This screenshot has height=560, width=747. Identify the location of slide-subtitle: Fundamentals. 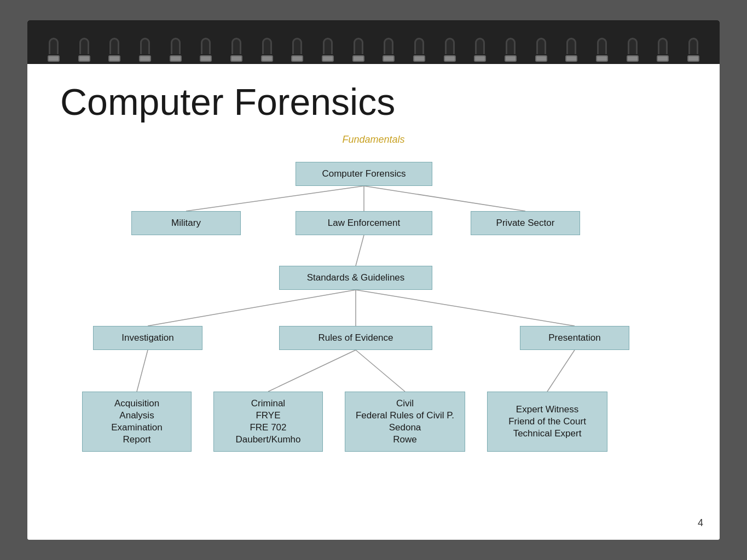
(373, 140).